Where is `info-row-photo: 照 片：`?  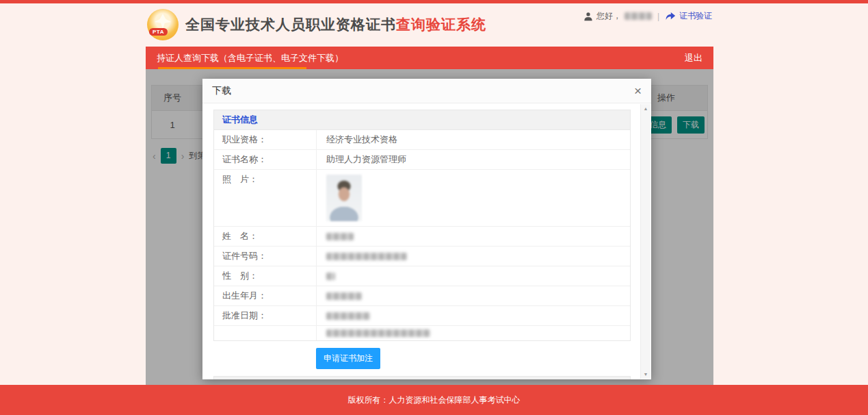 info-row-photo: 照 片： is located at coordinates (422, 197).